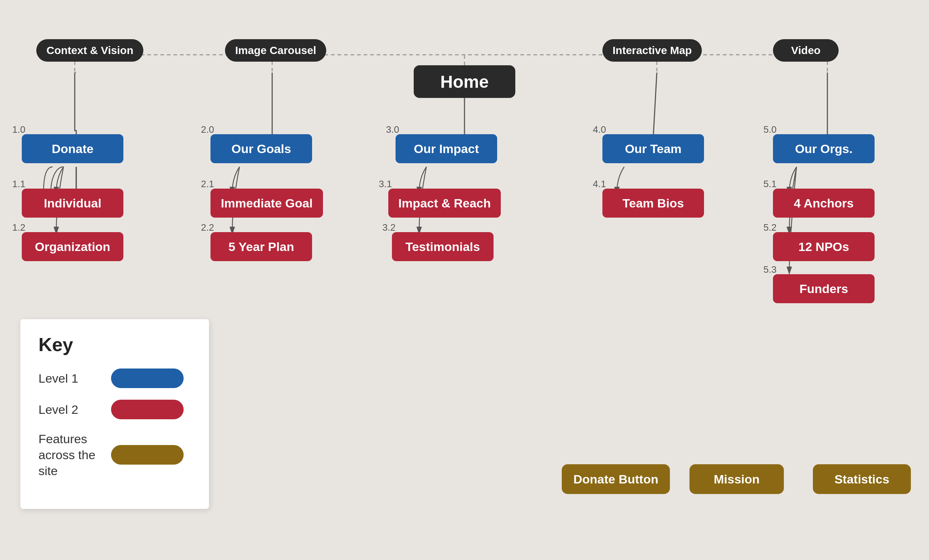  What do you see at coordinates (806, 50) in the screenshot?
I see `video-node: Video` at bounding box center [806, 50].